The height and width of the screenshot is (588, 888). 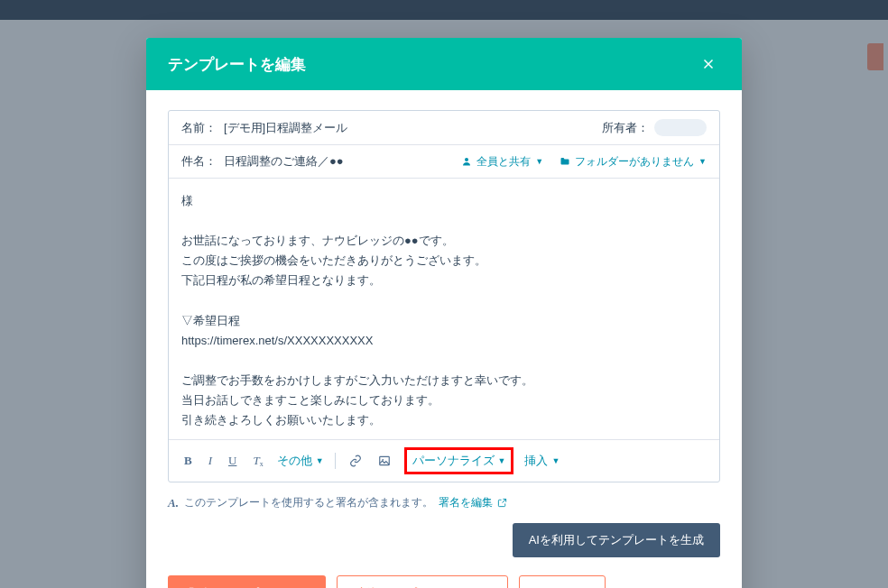 What do you see at coordinates (444, 64) in the screenshot?
I see `modal-header: テンプレートを編集` at bounding box center [444, 64].